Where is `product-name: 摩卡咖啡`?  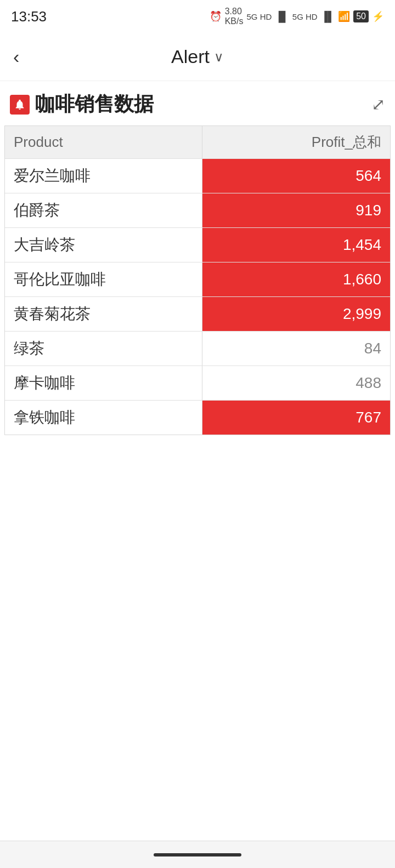 product-name: 摩卡咖啡 is located at coordinates (44, 383).